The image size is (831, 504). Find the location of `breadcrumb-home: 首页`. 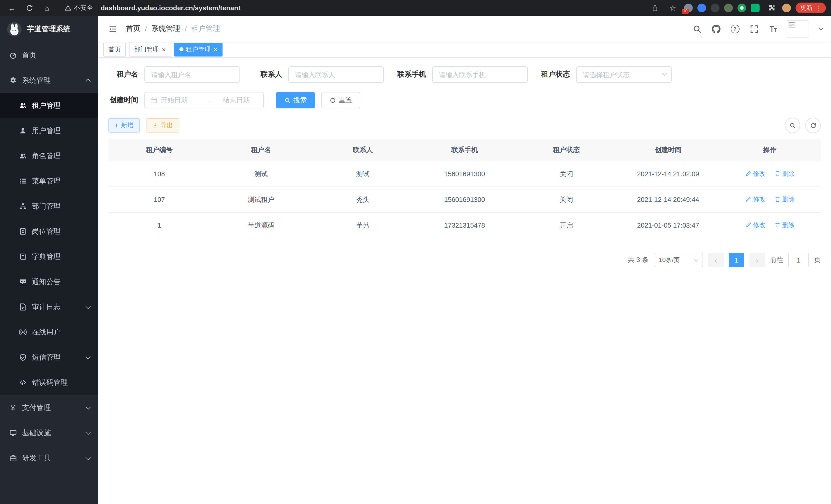

breadcrumb-home: 首页 is located at coordinates (133, 29).